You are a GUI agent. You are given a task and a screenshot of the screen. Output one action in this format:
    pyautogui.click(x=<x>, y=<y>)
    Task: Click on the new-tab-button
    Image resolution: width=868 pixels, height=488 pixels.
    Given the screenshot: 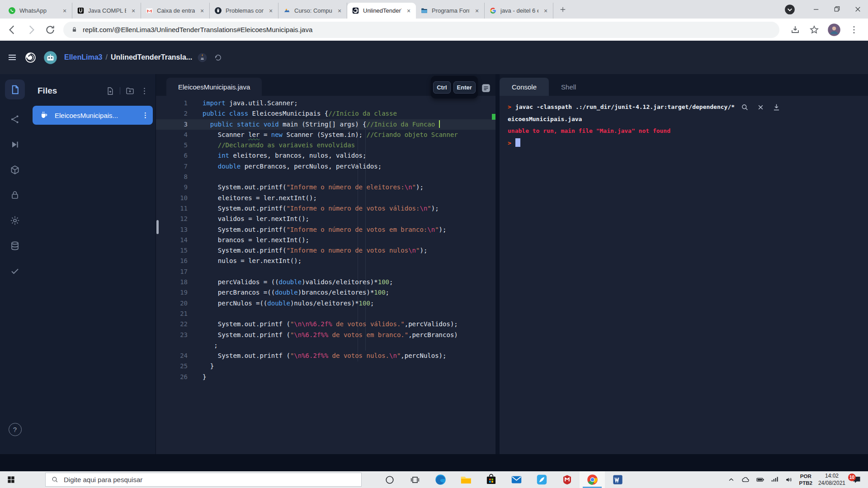 What is the action you would take?
    pyautogui.click(x=563, y=9)
    